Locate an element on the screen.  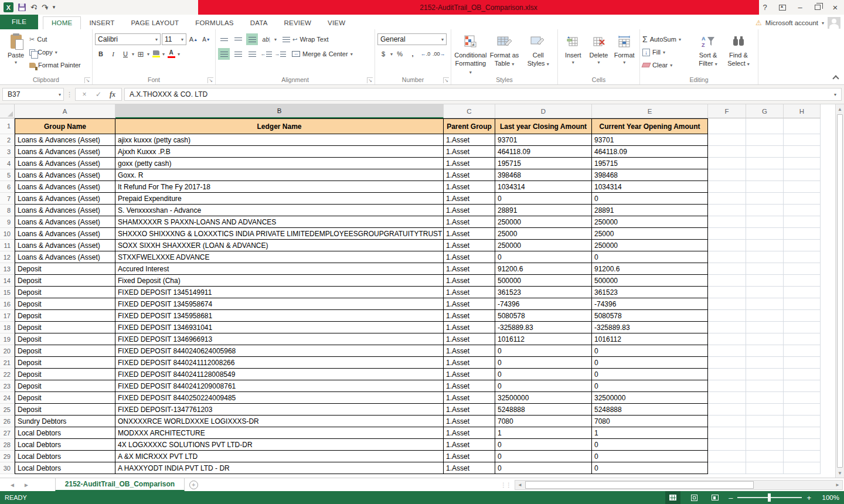
sheet-tab-active: 2152-AuditTrail_OB_Comparison is located at coordinates (120, 485).